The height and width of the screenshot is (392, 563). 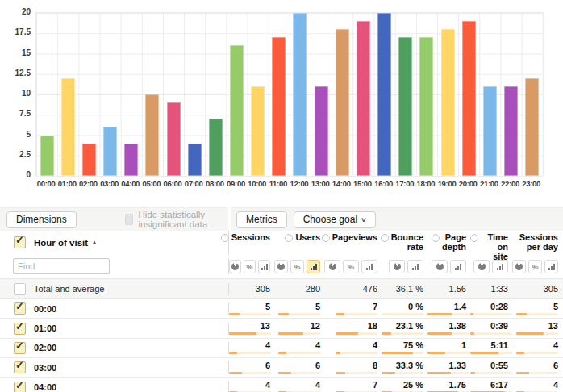 What do you see at coordinates (353, 289) in the screenshot?
I see `total-value-cell: 476` at bounding box center [353, 289].